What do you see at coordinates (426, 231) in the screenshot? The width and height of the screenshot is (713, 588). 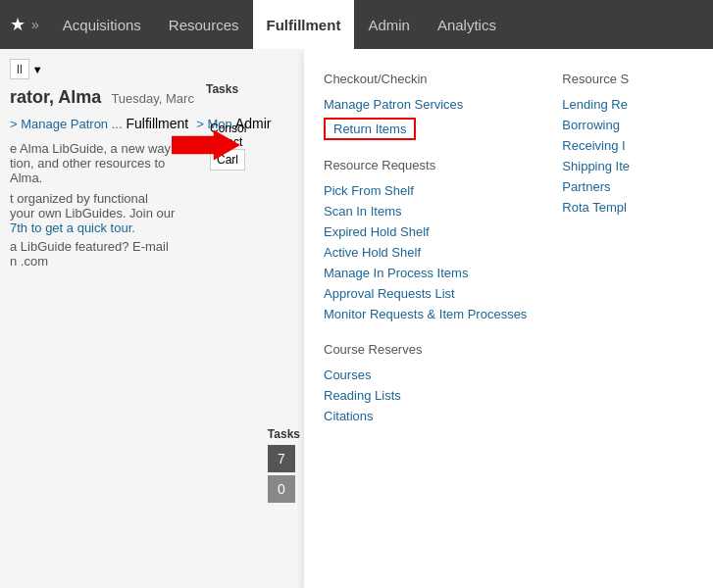 I see `menu-expired-hold-shelf: Expired Hold Shelf` at bounding box center [426, 231].